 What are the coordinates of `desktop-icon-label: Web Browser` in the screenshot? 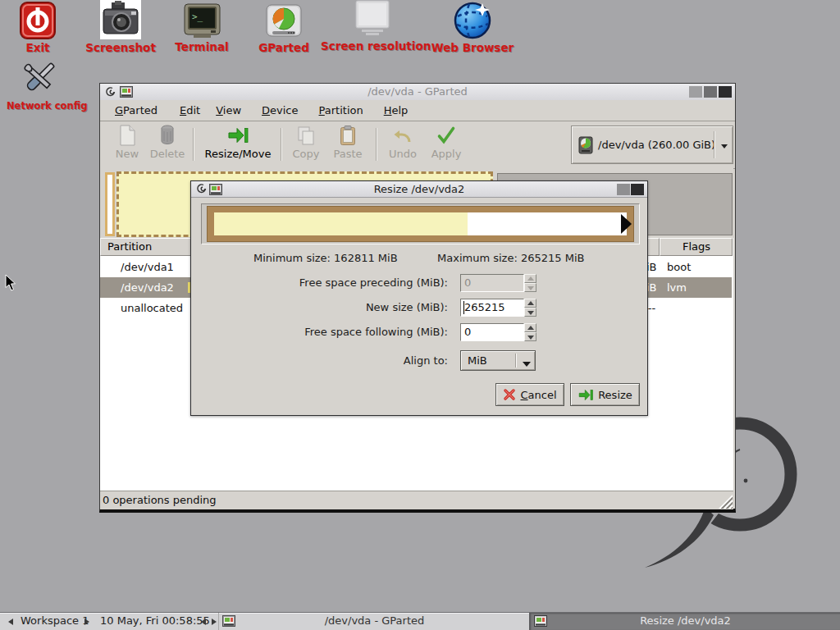 It's located at (472, 48).